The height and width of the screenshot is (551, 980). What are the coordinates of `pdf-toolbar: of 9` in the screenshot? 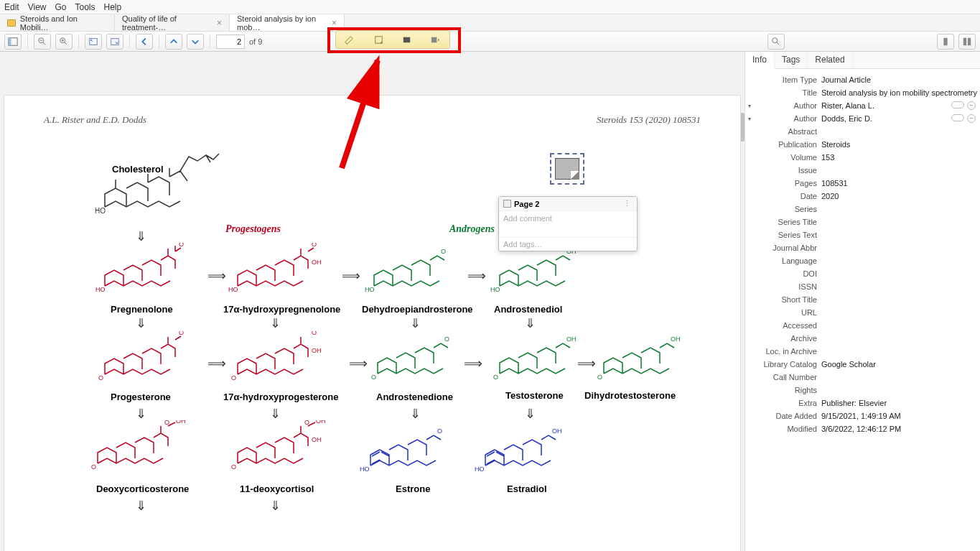 It's located at (490, 42).